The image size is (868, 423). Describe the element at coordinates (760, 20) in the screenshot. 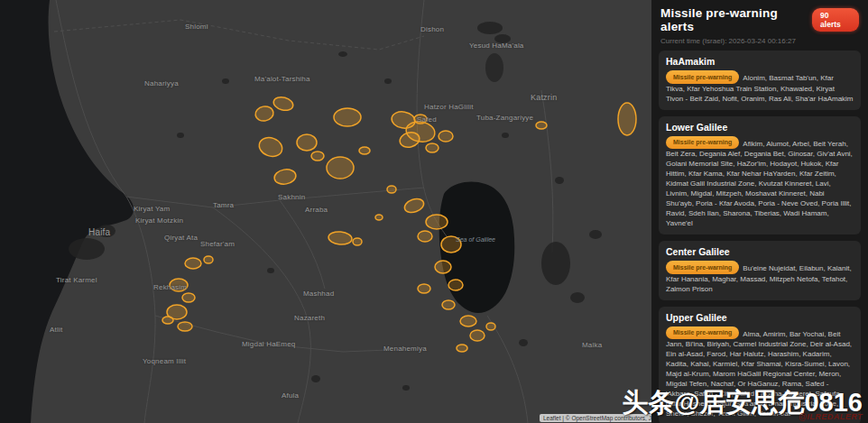

I see `panel-header: Missile pre-warning alerts 90 alerts` at that location.